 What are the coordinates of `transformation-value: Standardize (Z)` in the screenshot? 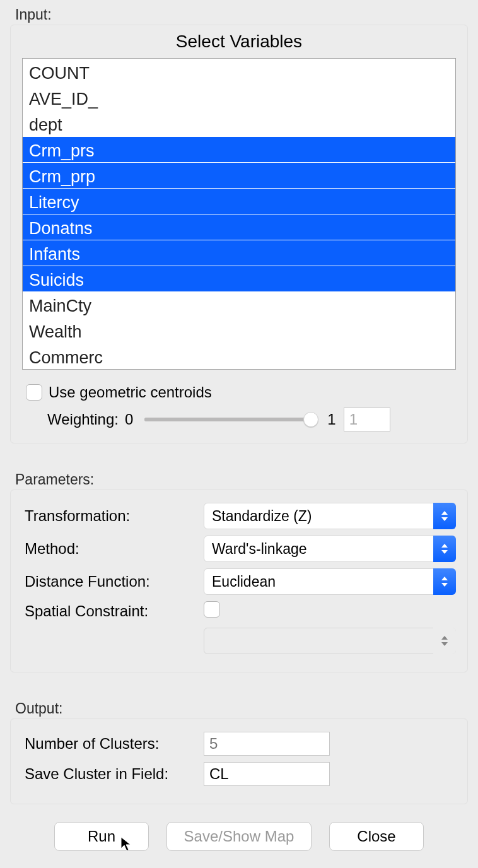 It's located at (262, 516).